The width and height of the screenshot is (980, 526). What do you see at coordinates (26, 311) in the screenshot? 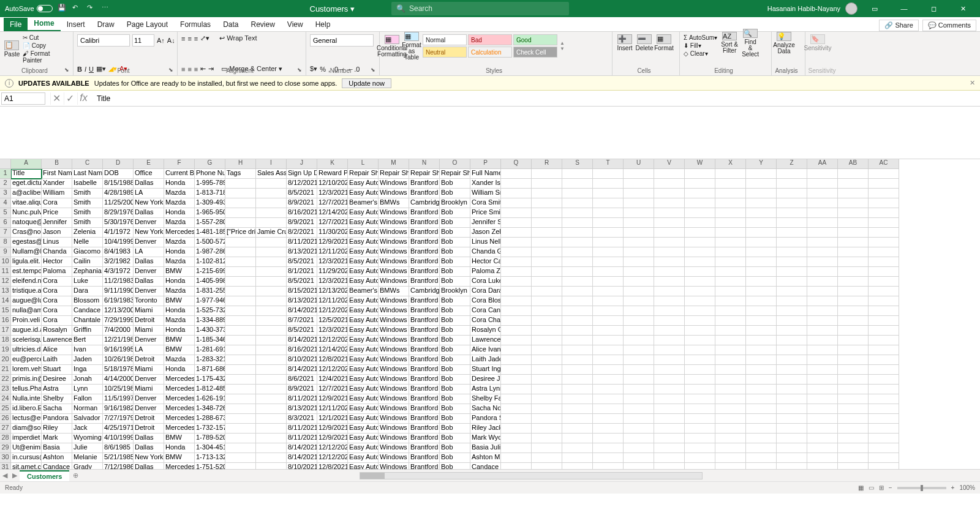
I see `cell: nulla@am` at bounding box center [26, 311].